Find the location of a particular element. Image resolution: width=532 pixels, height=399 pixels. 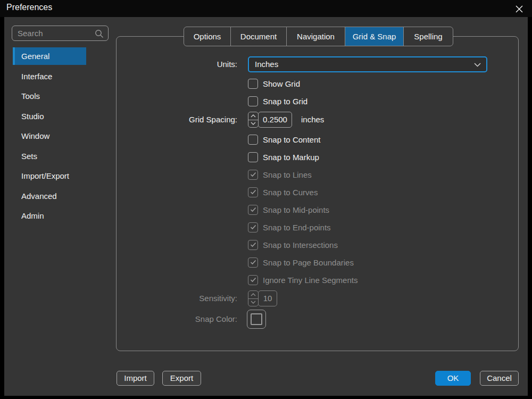

sidebar-item-import-export: Import/Export is located at coordinates (49, 176).